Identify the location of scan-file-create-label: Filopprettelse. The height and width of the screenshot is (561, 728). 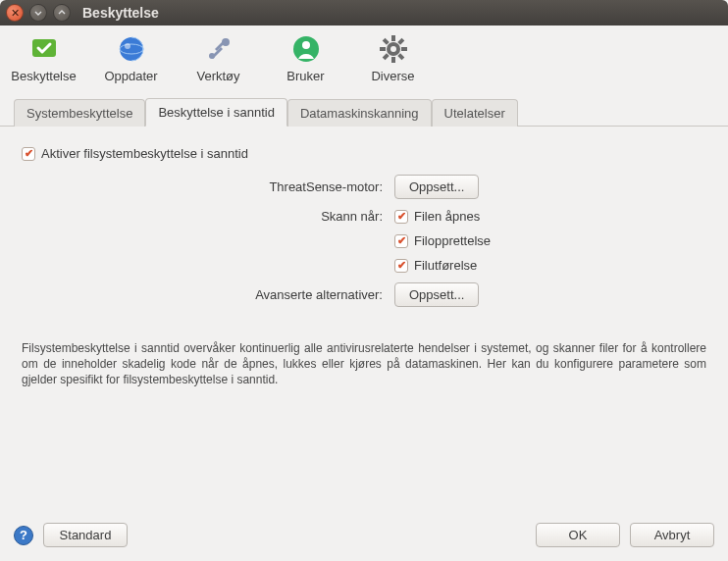
(452, 241).